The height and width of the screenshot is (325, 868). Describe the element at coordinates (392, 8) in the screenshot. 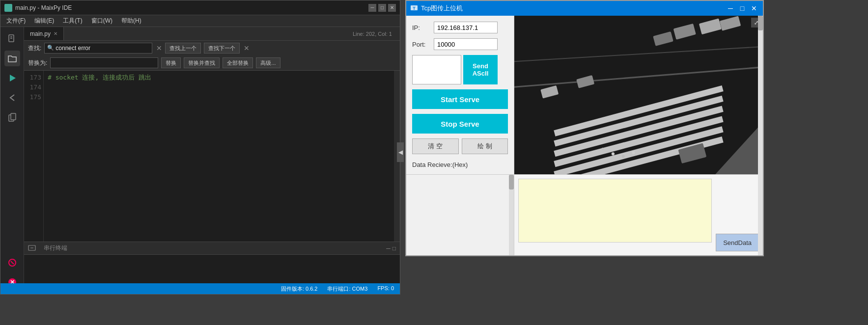

I see `close-button: ✕` at that location.